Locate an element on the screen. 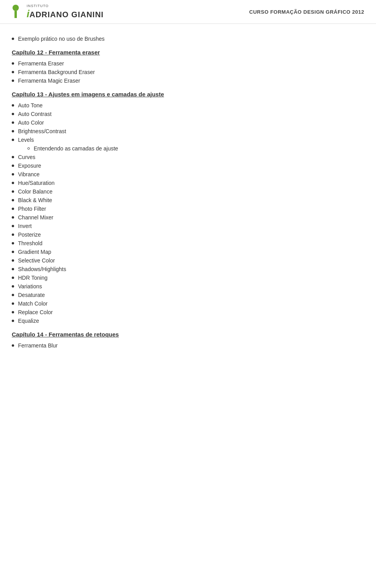  logo-brand-name: ADRIANO GIANINI is located at coordinates (67, 14).